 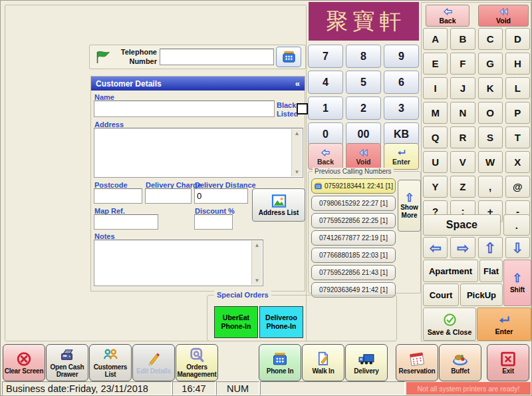 What do you see at coordinates (326, 156) in the screenshot?
I see `numpad-back-button: Back` at bounding box center [326, 156].